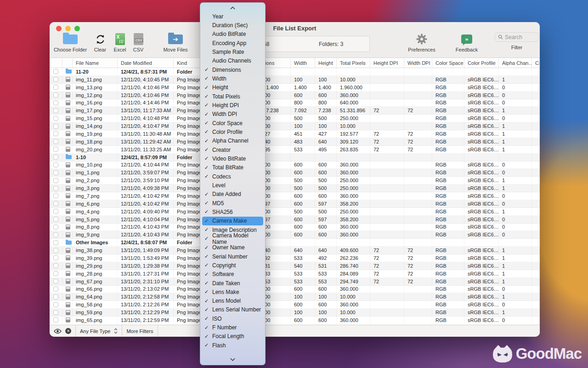 The image size is (588, 368). I want to click on table-row: img_18.png 13/11/20, 11:29:42 AM Png Ima…, so click(295, 142).